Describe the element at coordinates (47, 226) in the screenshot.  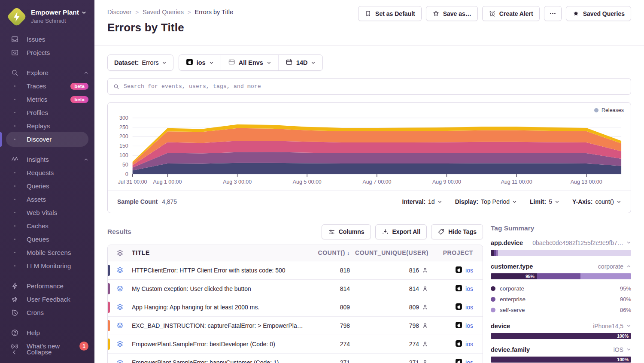
I see `sidebar-item-caches: Caches` at that location.